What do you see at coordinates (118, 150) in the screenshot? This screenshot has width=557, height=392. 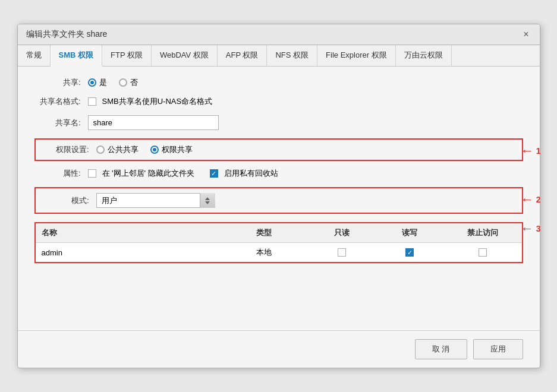 I see `permission-public-radio: 公共共享` at bounding box center [118, 150].